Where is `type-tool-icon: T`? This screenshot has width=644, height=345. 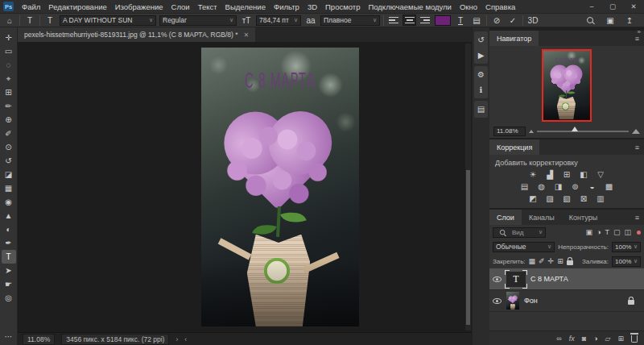 type-tool-icon: T is located at coordinates (30, 21).